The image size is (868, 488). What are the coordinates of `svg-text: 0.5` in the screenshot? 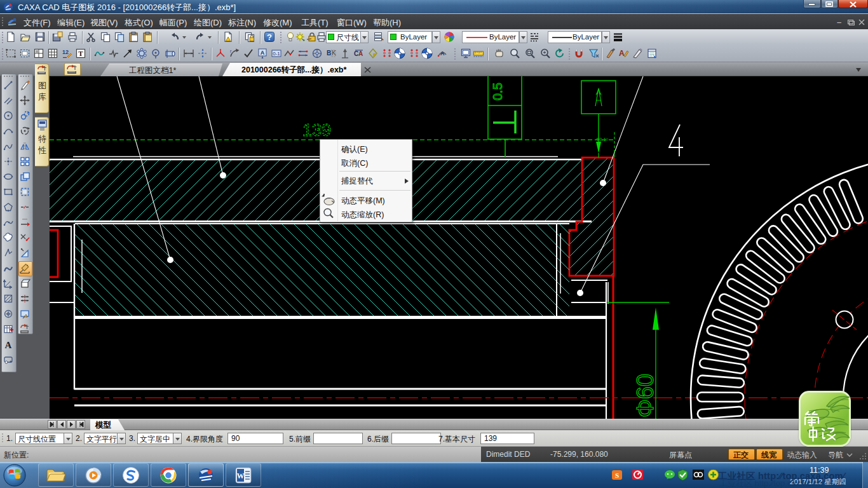 It's located at (498, 92).